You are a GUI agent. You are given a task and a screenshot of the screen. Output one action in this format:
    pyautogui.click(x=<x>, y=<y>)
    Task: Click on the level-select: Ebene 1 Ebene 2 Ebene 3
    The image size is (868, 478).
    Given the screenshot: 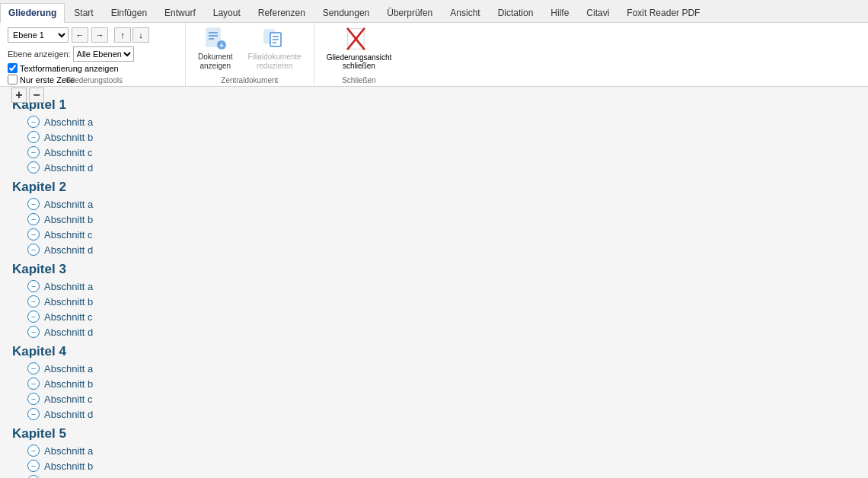 What is the action you would take?
    pyautogui.click(x=38, y=35)
    